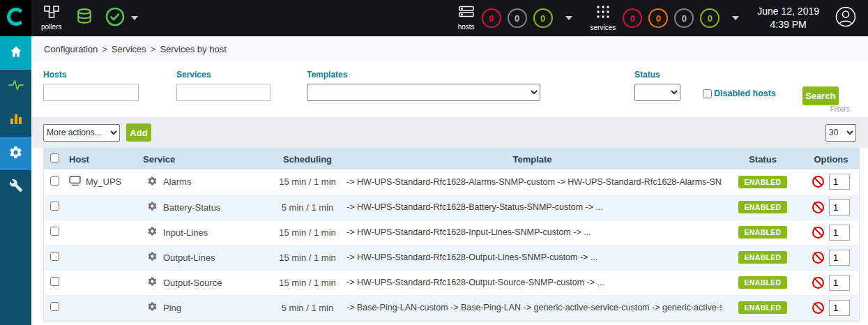 The height and width of the screenshot is (325, 868). Describe the element at coordinates (424, 92) in the screenshot. I see `templates-filter-select` at that location.